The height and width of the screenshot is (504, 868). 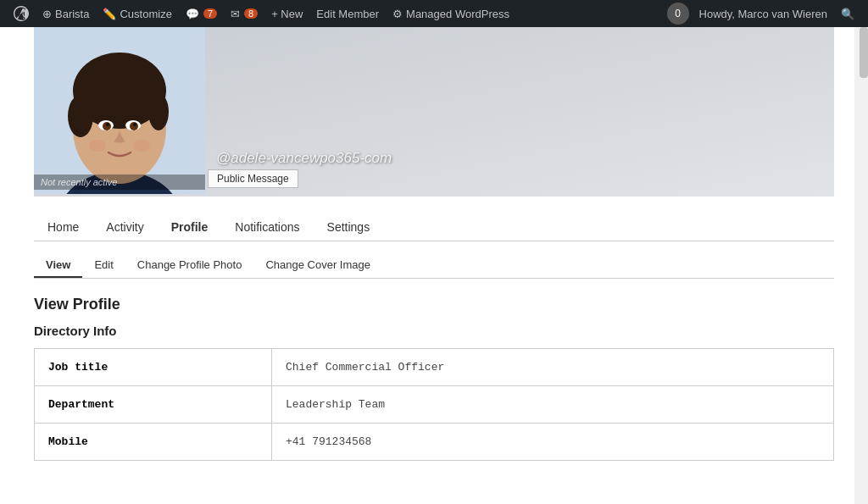 What do you see at coordinates (434, 265) in the screenshot?
I see `sub-nav: View Edit Change Profile Photo Change Co…` at bounding box center [434, 265].